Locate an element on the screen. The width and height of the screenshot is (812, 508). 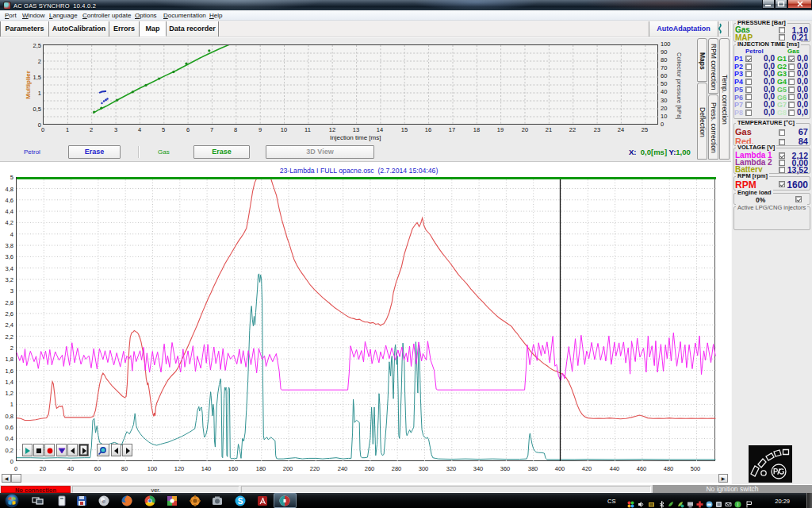
svg-text: S is located at coordinates (241, 502).